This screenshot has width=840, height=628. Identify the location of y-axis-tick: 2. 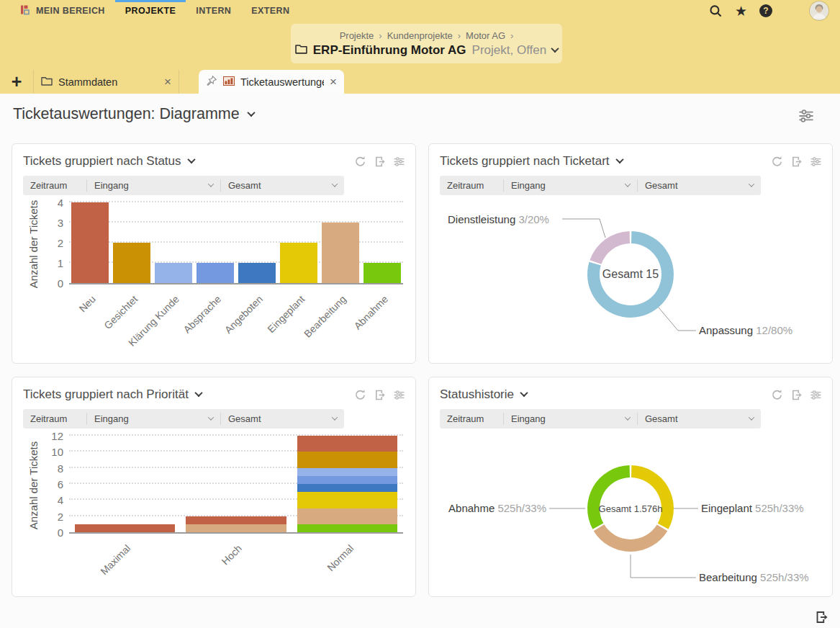
(52, 516).